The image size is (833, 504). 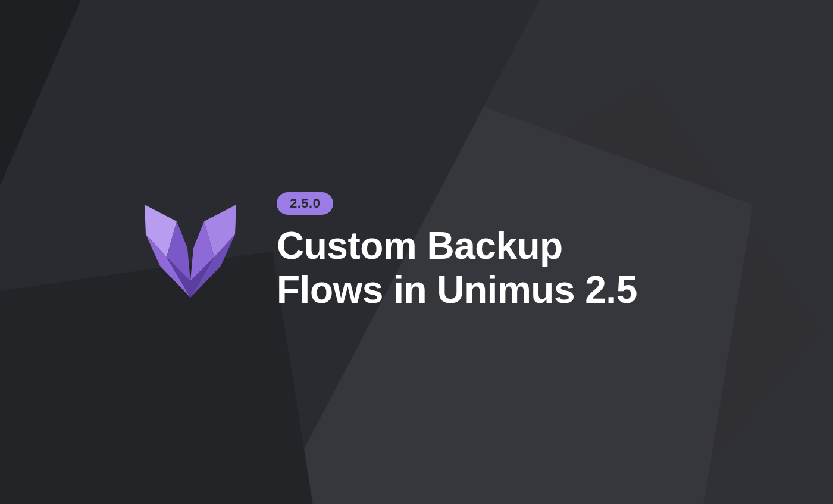 What do you see at coordinates (190, 252) in the screenshot?
I see `unimus-logo-icon` at bounding box center [190, 252].